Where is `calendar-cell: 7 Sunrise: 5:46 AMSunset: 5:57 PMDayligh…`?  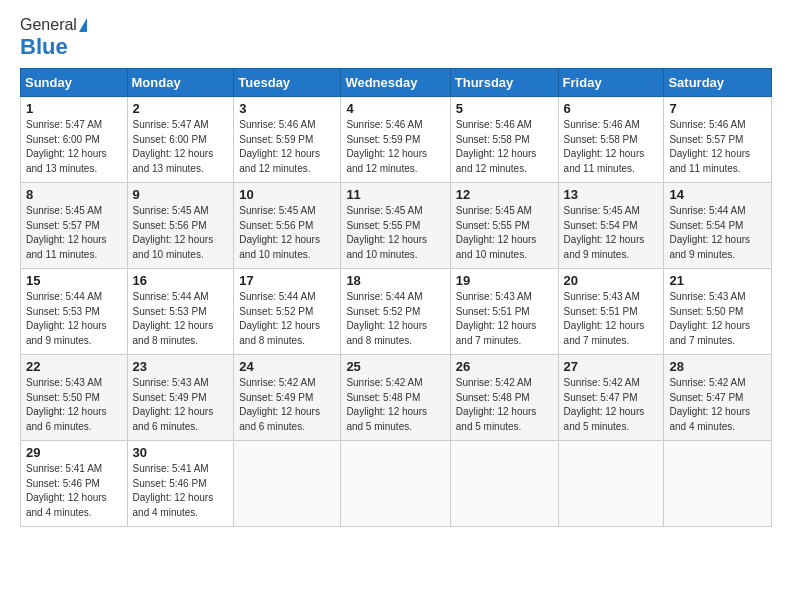
calendar-cell: 7 Sunrise: 5:46 AMSunset: 5:57 PMDayligh… is located at coordinates (718, 140).